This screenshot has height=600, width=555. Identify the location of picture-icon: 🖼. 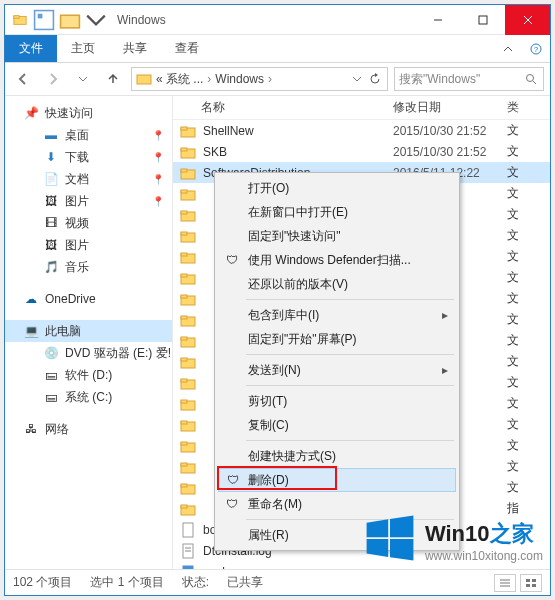
(51, 201).